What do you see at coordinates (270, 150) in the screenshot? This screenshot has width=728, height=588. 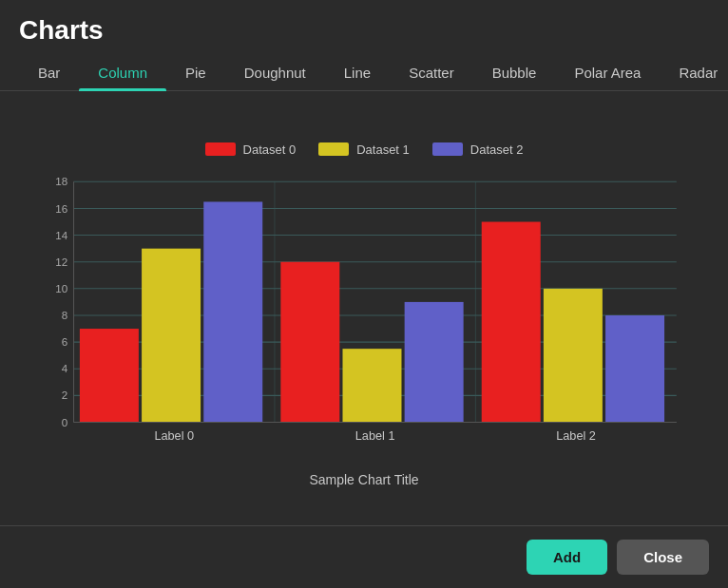 I see `legend-label-0: Dataset 0` at bounding box center [270, 150].